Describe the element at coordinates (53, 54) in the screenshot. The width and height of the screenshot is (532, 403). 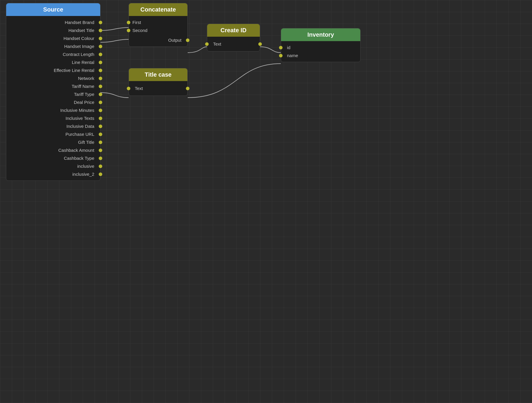
I see `source-field-row: Contract Length` at that location.